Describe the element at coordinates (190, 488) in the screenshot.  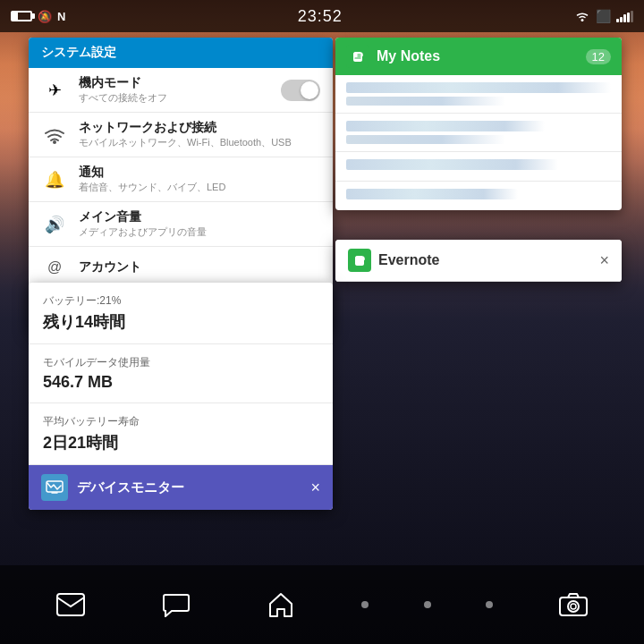
I see `monitor-footer-label: デバイスモニター` at that location.